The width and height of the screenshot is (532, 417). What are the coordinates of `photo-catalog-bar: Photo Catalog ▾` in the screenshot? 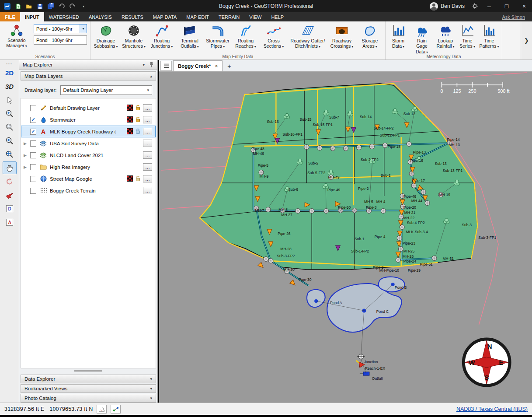 It's located at (88, 398).